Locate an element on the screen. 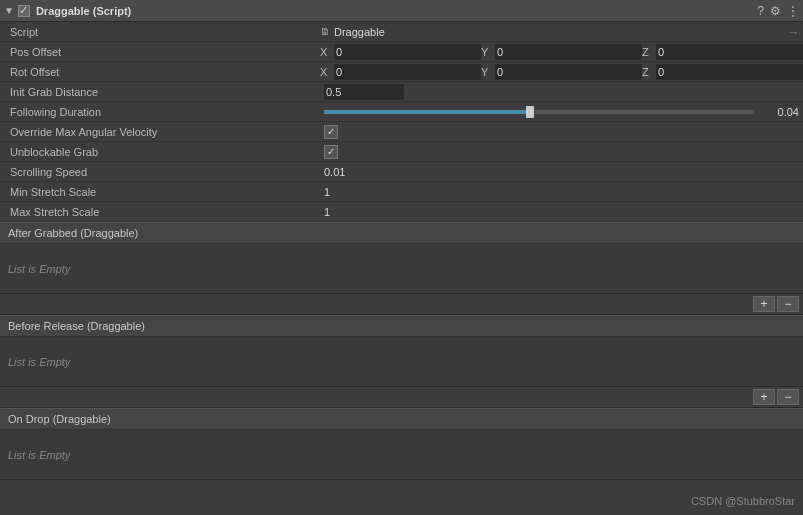 Image resolution: width=803 pixels, height=515 pixels. pos-offset-y: Y is located at coordinates (562, 52).